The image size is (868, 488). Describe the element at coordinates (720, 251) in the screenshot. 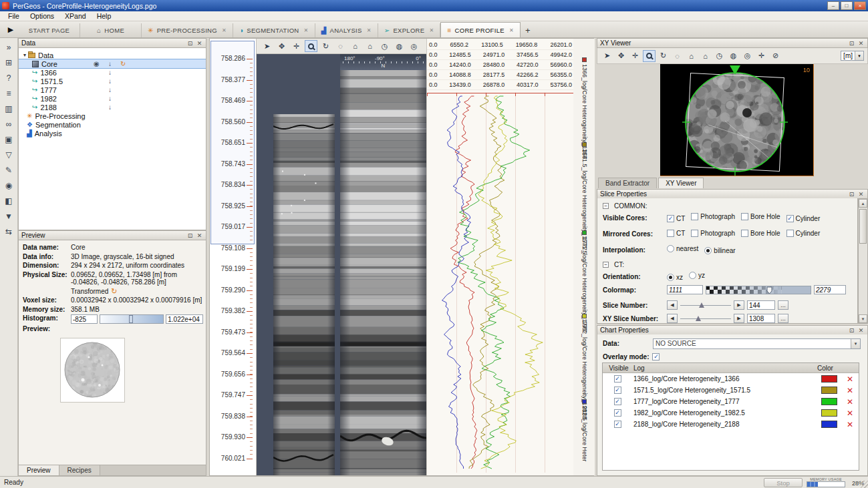

I see `option-bilinear: bilinear` at that location.